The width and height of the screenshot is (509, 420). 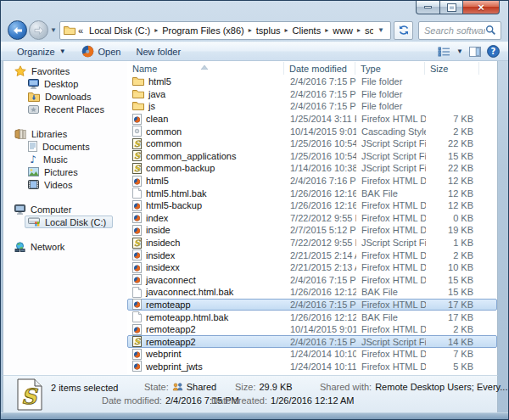 I want to click on sidebar-item-pictures: Pictures, so click(x=54, y=171).